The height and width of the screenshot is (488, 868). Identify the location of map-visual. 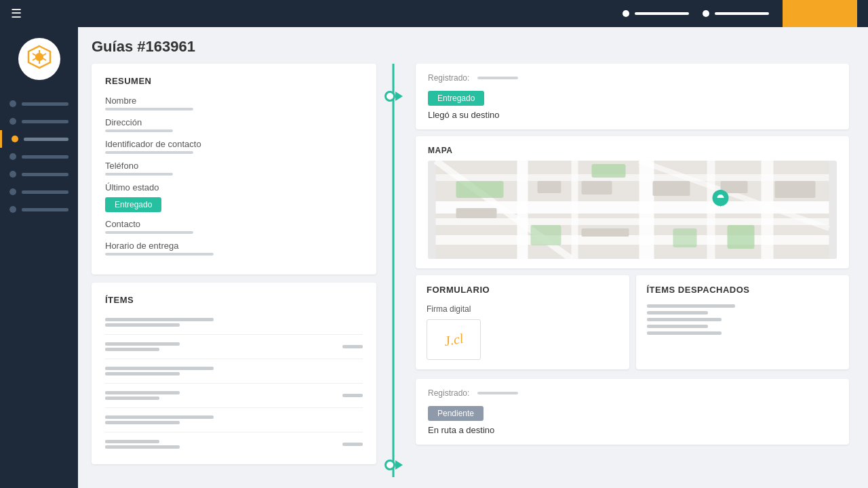
(632, 210).